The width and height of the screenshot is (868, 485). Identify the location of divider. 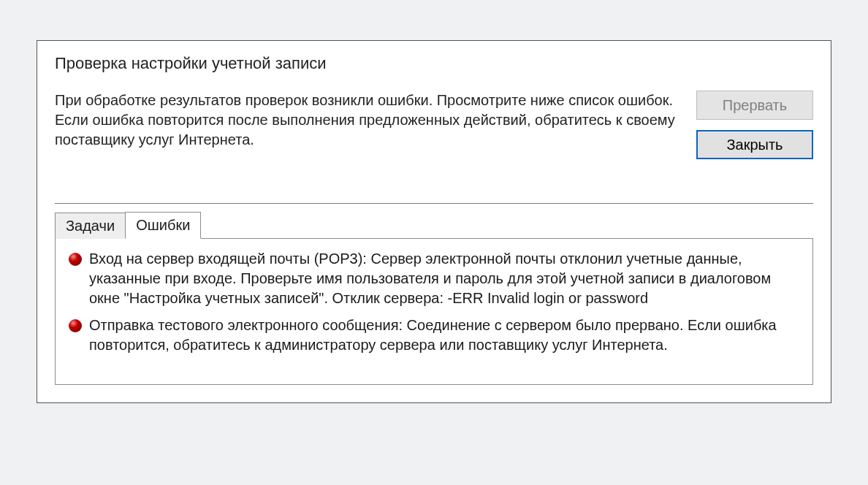
(434, 203).